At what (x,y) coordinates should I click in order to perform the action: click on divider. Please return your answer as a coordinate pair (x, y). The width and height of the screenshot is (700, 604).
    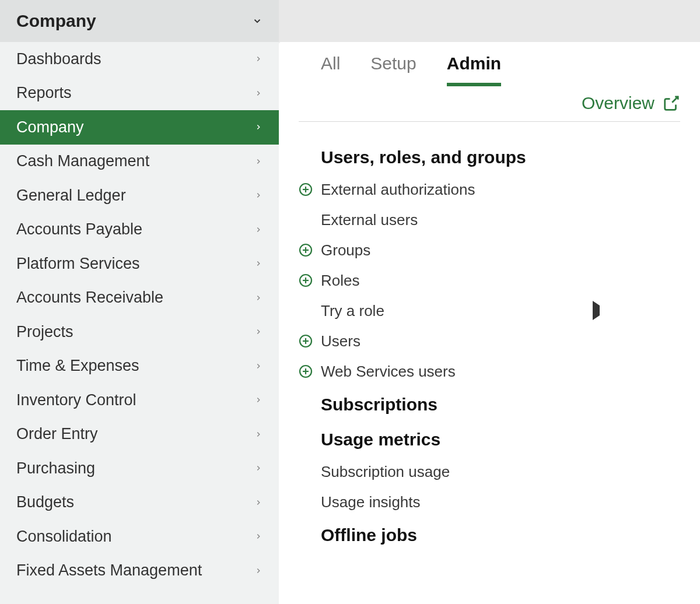
    Looking at the image, I should click on (489, 121).